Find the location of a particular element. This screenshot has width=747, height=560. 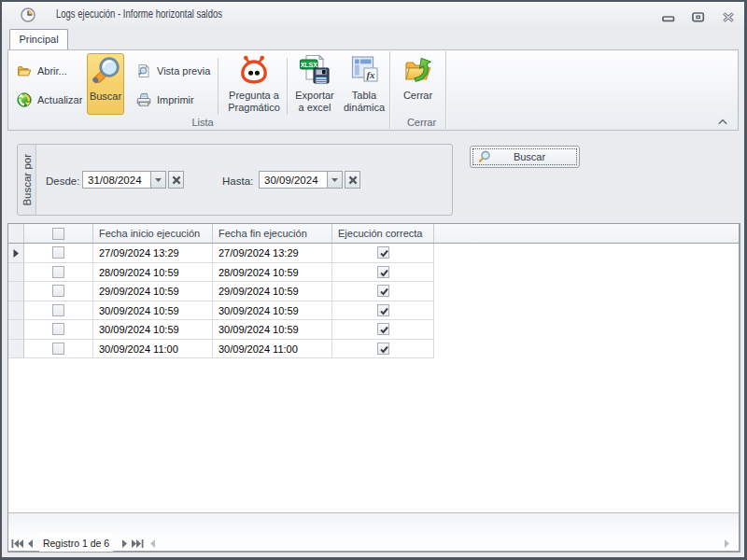

cell-fecha-fin: 27/09/2024 13:29 is located at coordinates (273, 254).